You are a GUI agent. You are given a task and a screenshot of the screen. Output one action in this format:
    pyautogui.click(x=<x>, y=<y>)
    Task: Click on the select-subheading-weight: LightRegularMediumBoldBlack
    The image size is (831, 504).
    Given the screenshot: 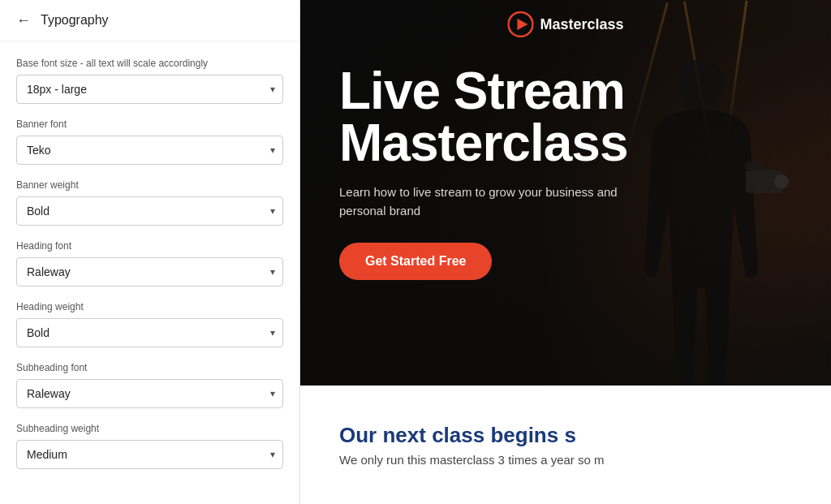 What is the action you would take?
    pyautogui.click(x=149, y=454)
    